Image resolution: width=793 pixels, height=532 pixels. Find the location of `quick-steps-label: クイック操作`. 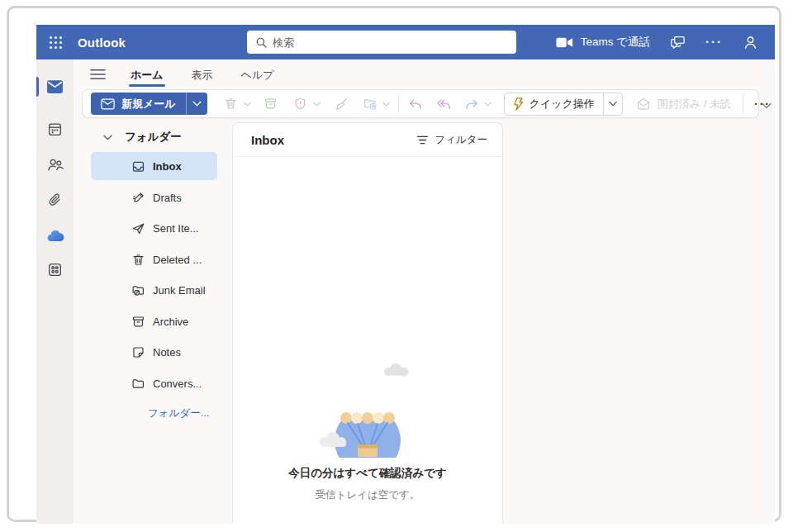

quick-steps-label: クイック操作 is located at coordinates (562, 104).